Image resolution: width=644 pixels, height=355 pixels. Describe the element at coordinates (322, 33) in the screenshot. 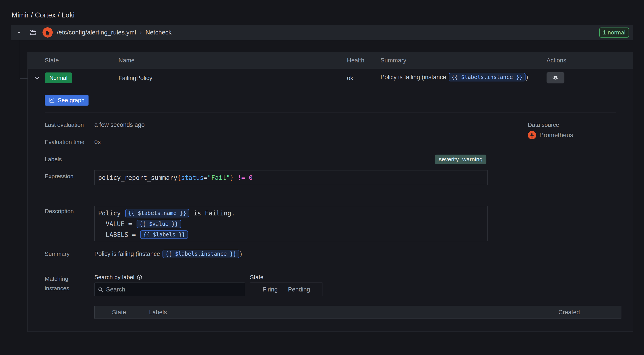

I see `rule-group-bar: /etc/config/alerting_rules.yml › Netchec…` at that location.